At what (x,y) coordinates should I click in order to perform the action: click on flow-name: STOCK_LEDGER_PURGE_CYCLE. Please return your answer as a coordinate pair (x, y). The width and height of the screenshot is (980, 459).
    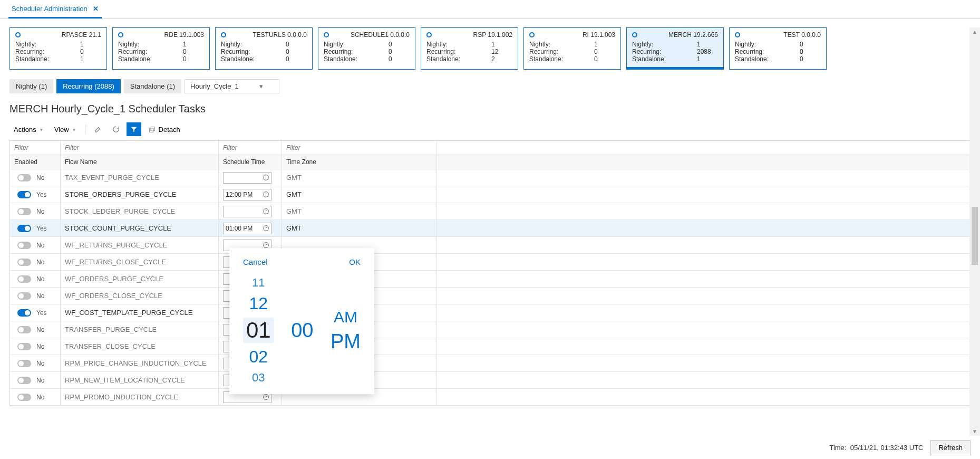
    Looking at the image, I should click on (120, 211).